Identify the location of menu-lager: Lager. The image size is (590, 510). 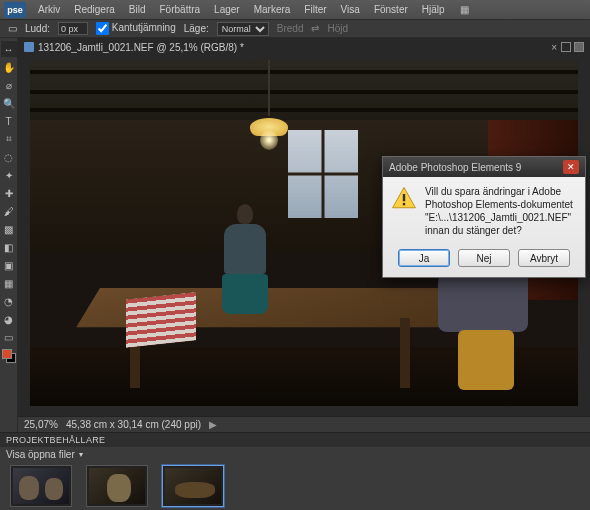
(227, 10).